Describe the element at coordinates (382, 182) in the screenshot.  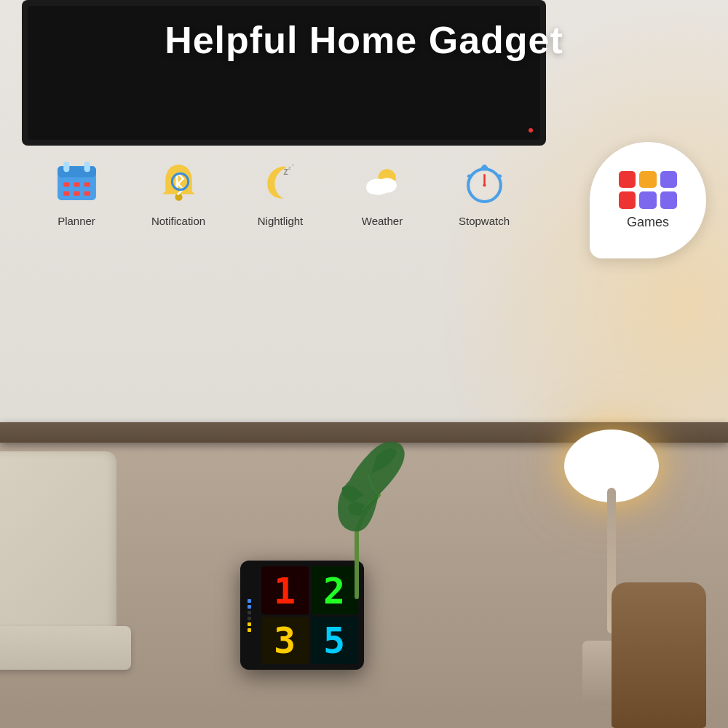
I see `weather-icon` at that location.